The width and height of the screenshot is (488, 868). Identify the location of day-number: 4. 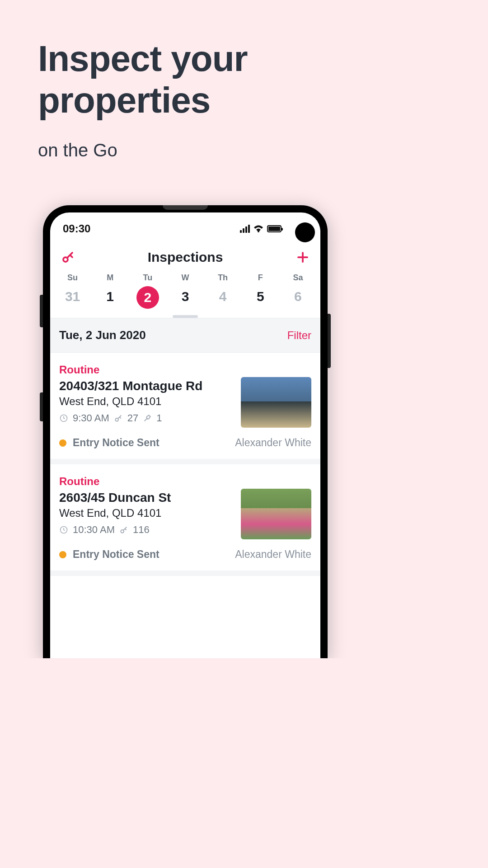
(223, 297).